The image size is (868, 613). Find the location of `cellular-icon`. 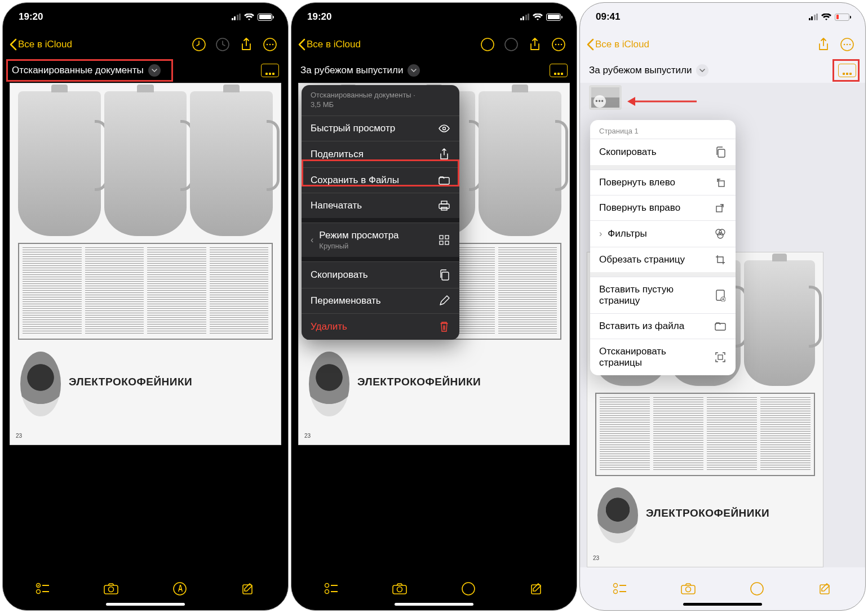

cellular-icon is located at coordinates (814, 17).